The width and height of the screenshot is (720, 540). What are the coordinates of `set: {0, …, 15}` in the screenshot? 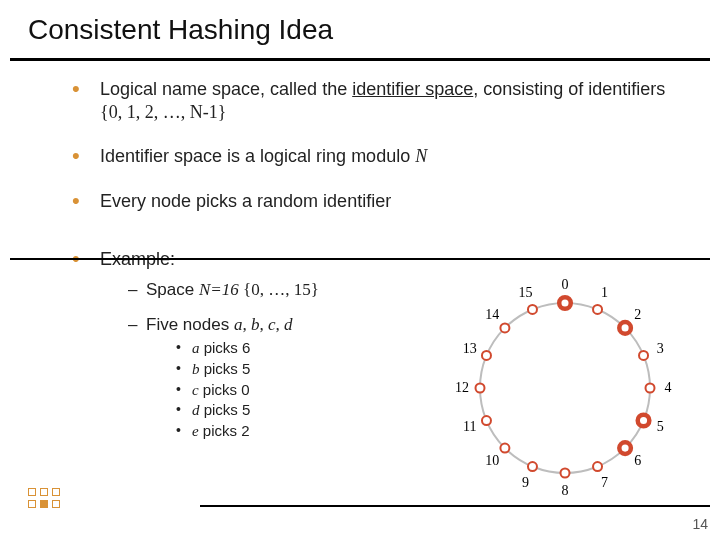 It's located at (279, 290).